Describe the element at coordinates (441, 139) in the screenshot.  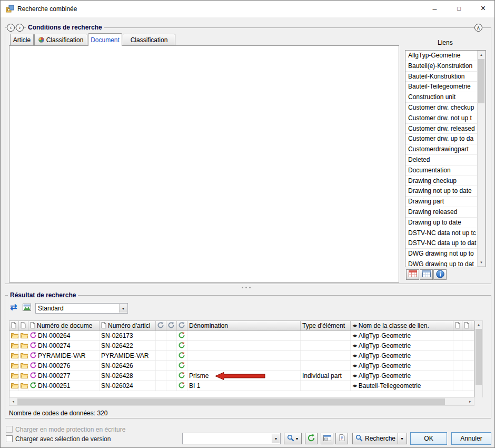
I see `liens-list-item: Customer drw. up to da` at that location.